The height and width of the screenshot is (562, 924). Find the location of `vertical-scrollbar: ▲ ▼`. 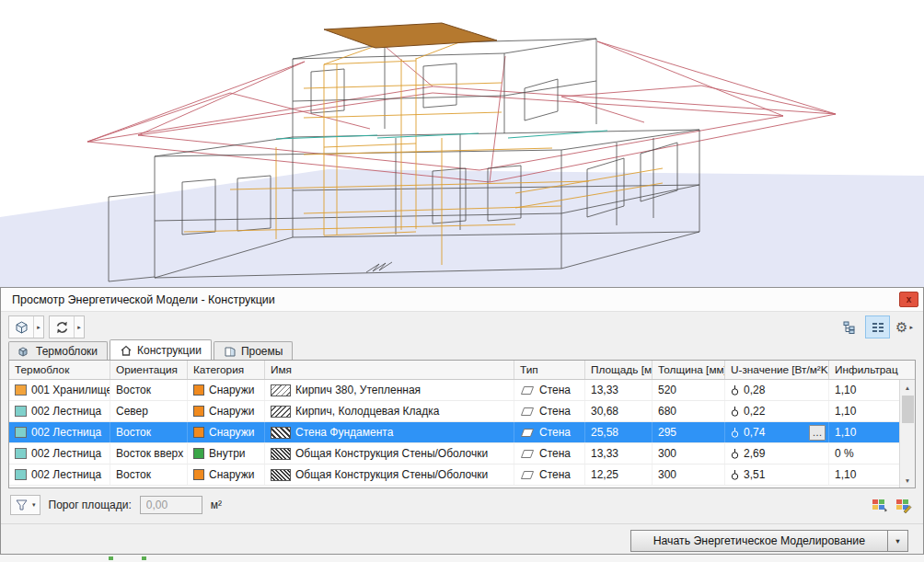

vertical-scrollbar: ▲ ▼ is located at coordinates (907, 434).